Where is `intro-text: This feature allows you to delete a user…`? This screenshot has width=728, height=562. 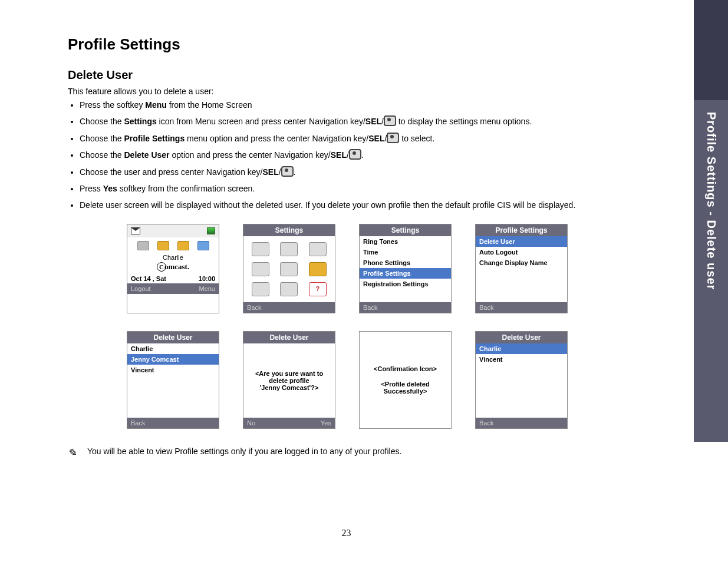
intro-text: This feature allows you to delete a user… is located at coordinates (365, 91).